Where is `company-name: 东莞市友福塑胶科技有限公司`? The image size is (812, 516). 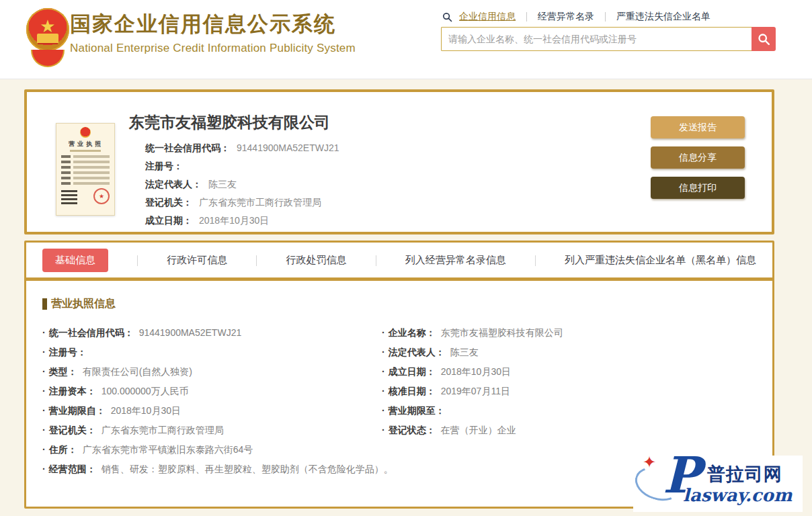
company-name: 东莞市友福塑胶科技有限公司 is located at coordinates (234, 122).